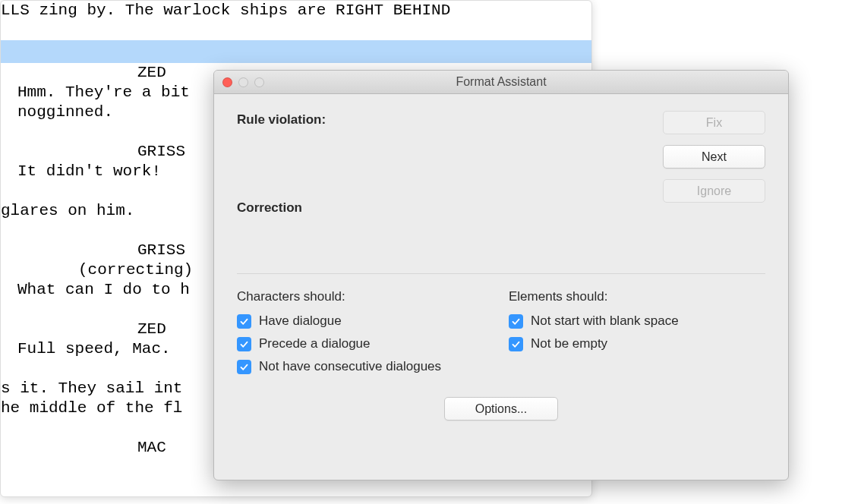  What do you see at coordinates (501, 82) in the screenshot?
I see `dialog-title: Format Assistant` at bounding box center [501, 82].